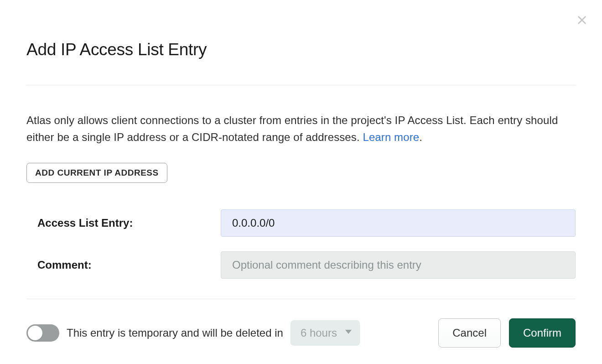 The height and width of the screenshot is (364, 602). Describe the element at coordinates (391, 137) in the screenshot. I see `learn-more-link: Learn more` at that location.